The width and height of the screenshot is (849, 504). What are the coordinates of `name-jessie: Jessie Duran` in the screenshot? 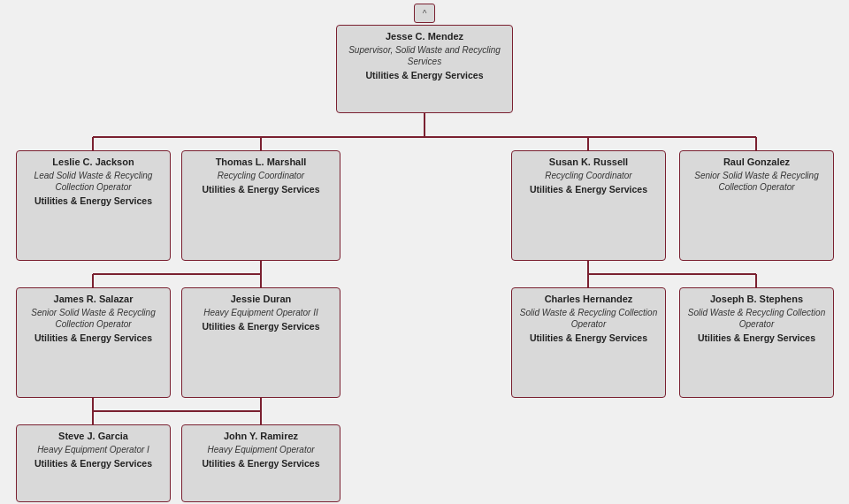 It's located at (261, 299).